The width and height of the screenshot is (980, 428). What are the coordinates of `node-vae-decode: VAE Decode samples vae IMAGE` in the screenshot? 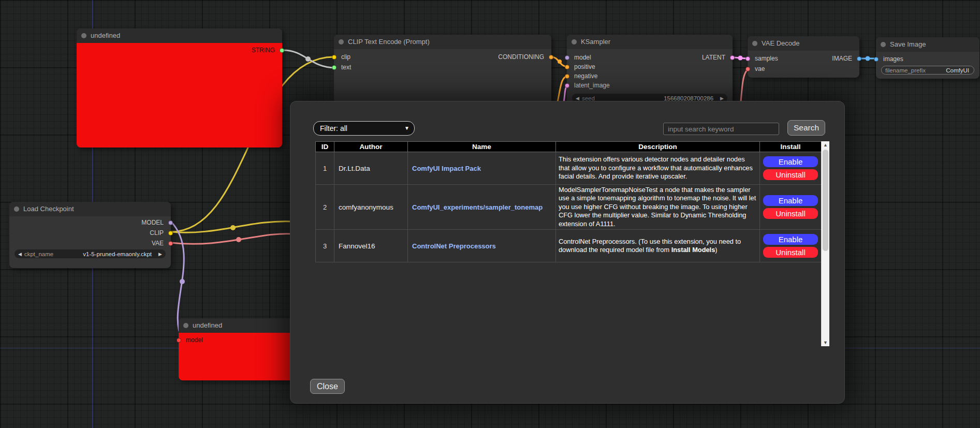 It's located at (803, 57).